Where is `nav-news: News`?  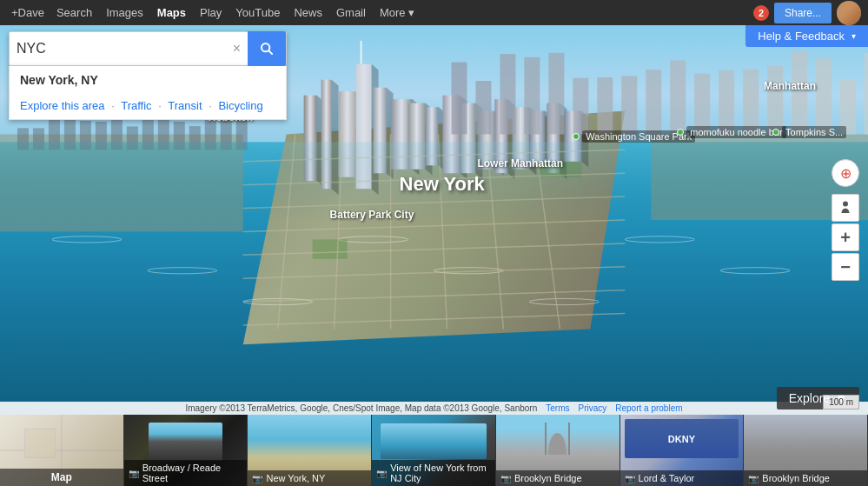 nav-news: News is located at coordinates (308, 12).